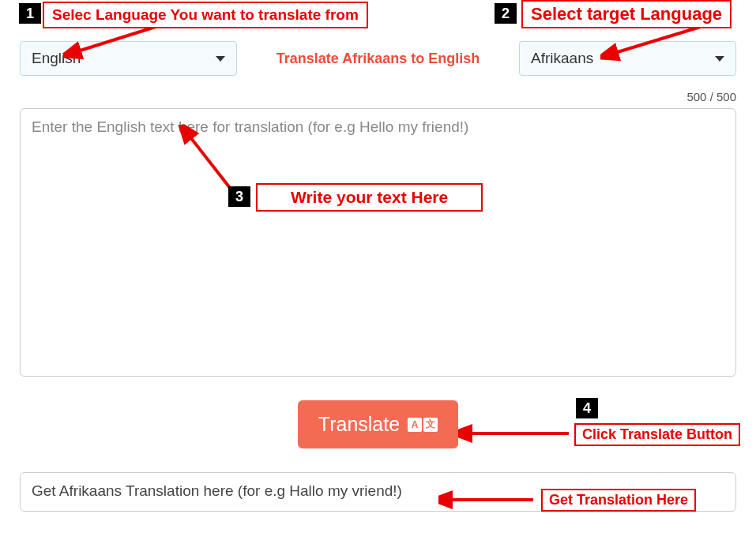  I want to click on source-language-select: English, so click(128, 58).